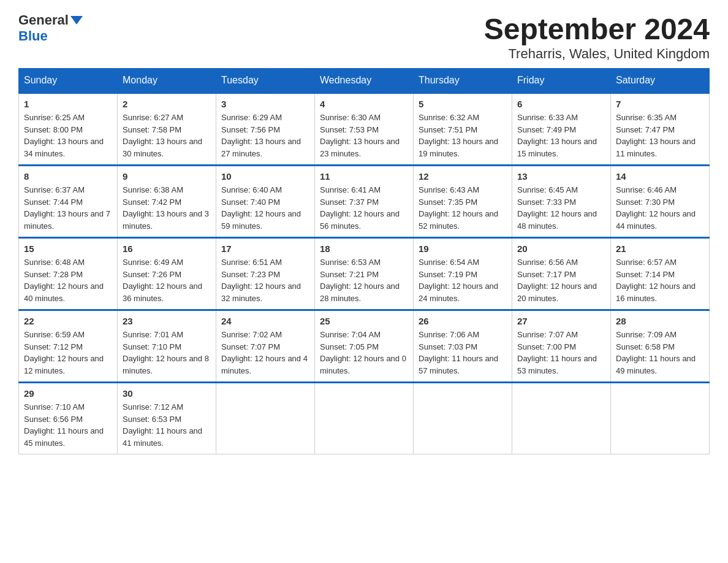 This screenshot has height=563, width=728. I want to click on day-number: 3, so click(265, 104).